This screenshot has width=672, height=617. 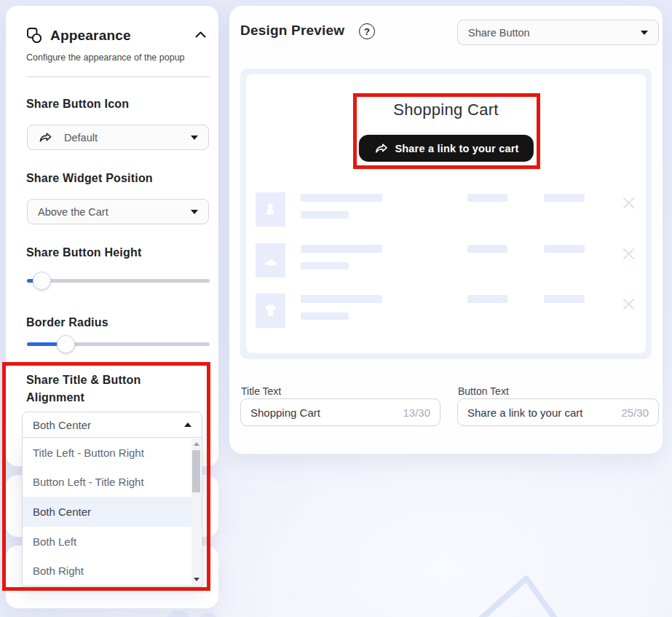 I want to click on listbox-scrollbar, so click(x=197, y=511).